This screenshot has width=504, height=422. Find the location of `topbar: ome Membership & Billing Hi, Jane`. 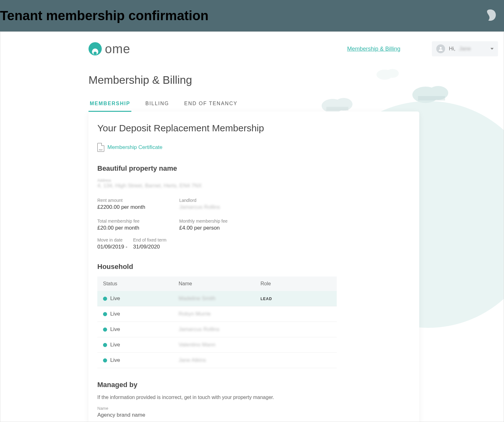

topbar: ome Membership & Billing Hi, Jane is located at coordinates (293, 49).